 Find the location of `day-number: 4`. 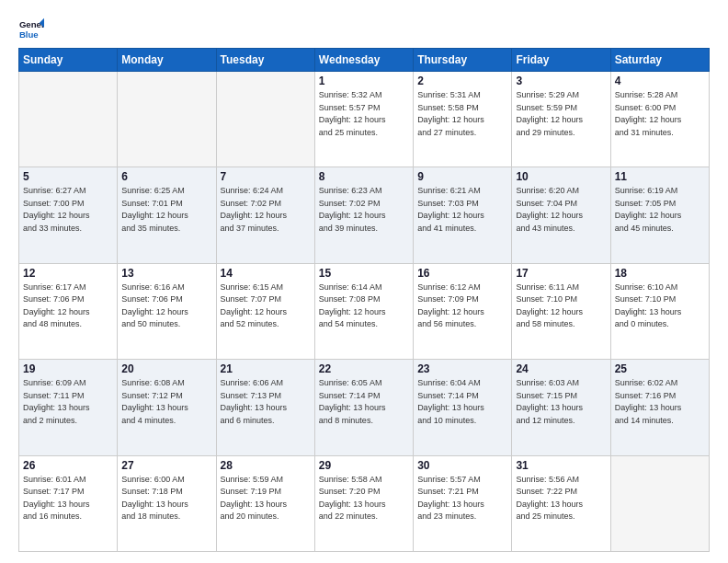

day-number: 4 is located at coordinates (660, 81).